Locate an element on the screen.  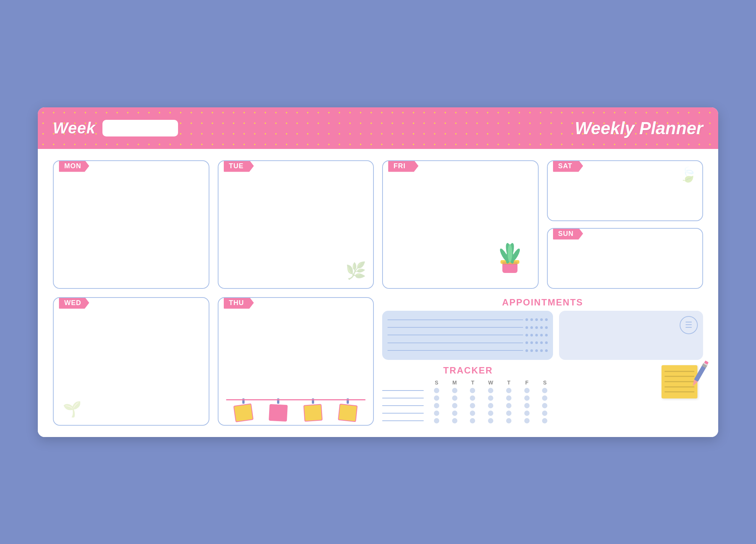
sat-sun-column: SAT 🍃 SUN is located at coordinates (625, 225).